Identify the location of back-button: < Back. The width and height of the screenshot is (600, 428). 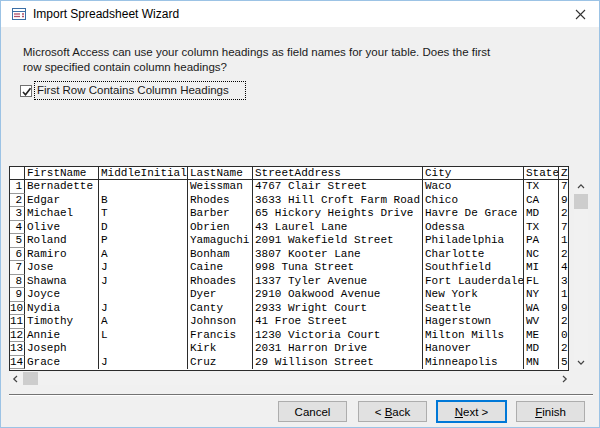
(392, 412).